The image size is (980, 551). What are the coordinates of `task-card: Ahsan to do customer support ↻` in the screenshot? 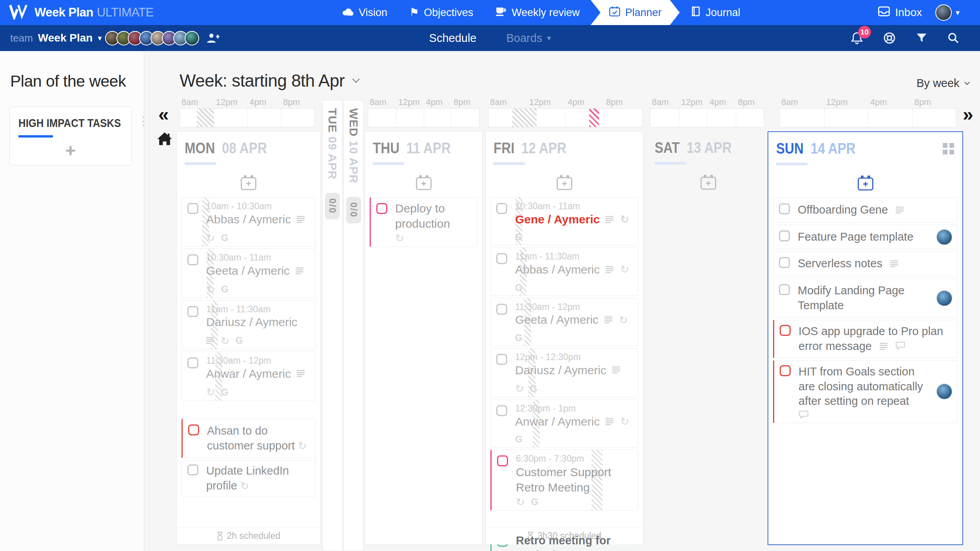 It's located at (249, 438).